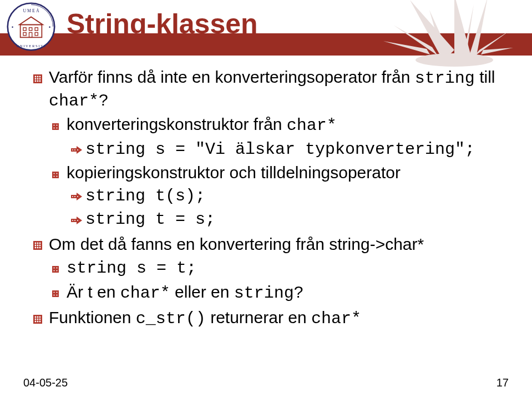 This screenshot has width=532, height=397. I want to click on bullet-level2: string s = t;, so click(280, 268).